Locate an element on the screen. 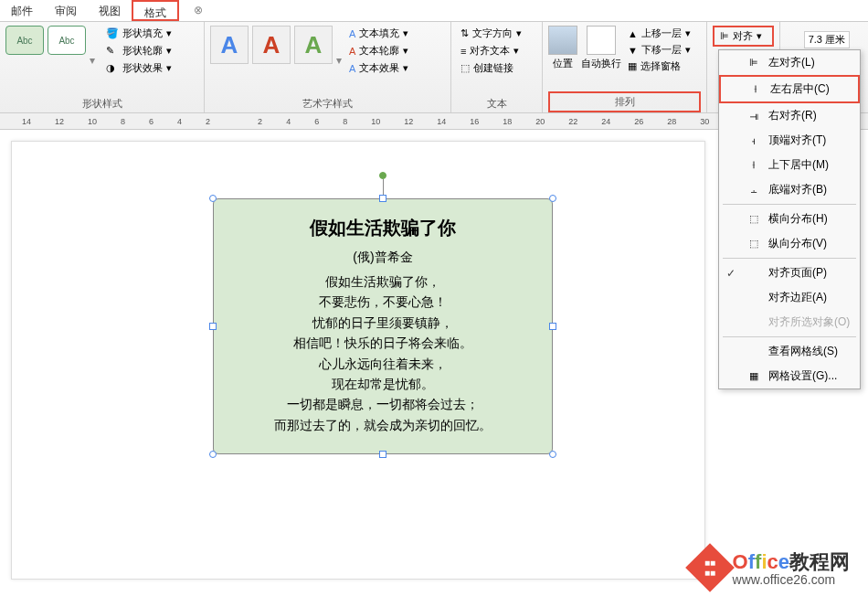 The image size is (868, 596). align-center-h-item: ⫲左右居中(C) is located at coordinates (789, 90).